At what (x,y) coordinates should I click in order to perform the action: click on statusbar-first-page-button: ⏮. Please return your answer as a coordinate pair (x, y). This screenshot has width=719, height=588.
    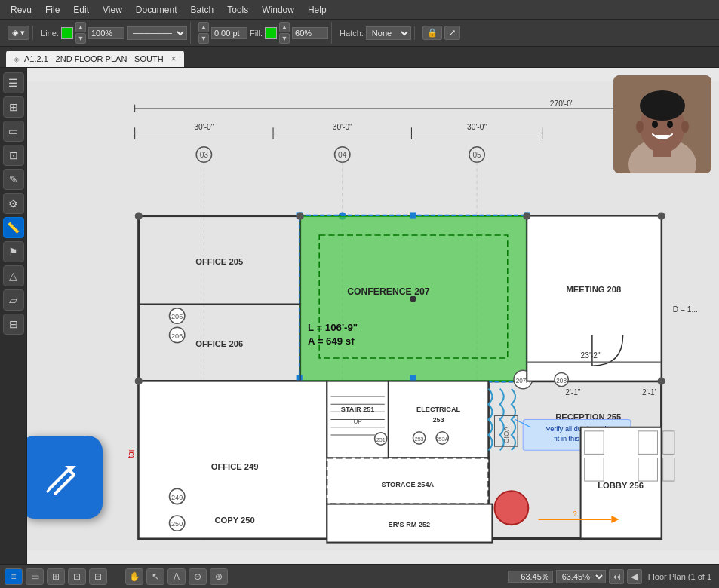
    Looking at the image, I should click on (616, 577).